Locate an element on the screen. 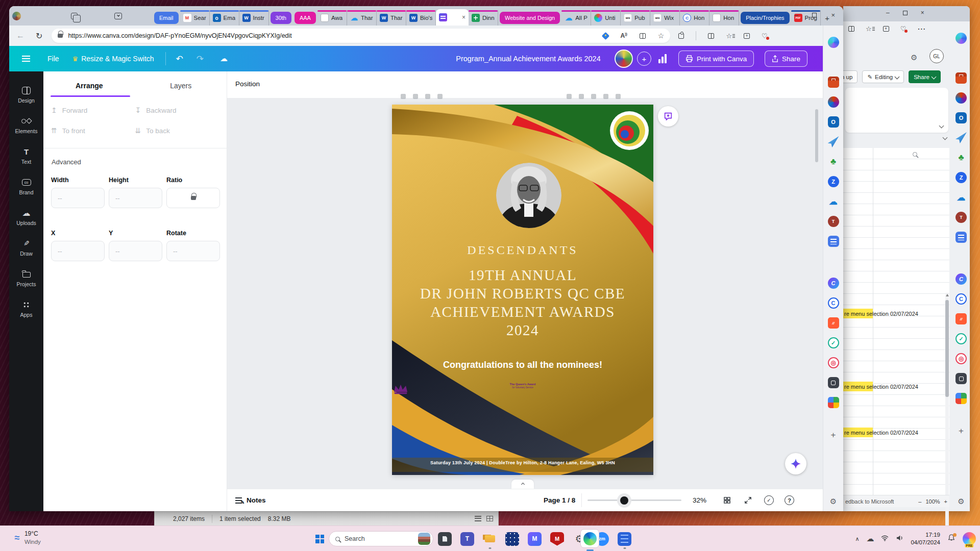  grid-view-icon is located at coordinates (727, 500).